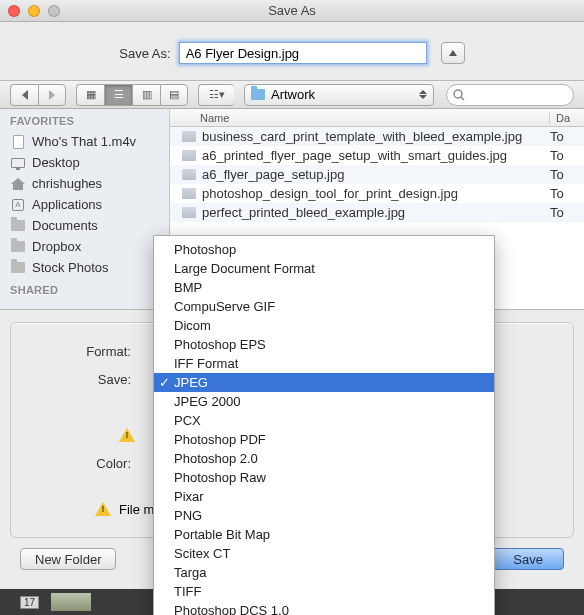 This screenshot has width=584, height=615. What do you see at coordinates (324, 478) in the screenshot?
I see `format-option: Photoshop Raw` at bounding box center [324, 478].